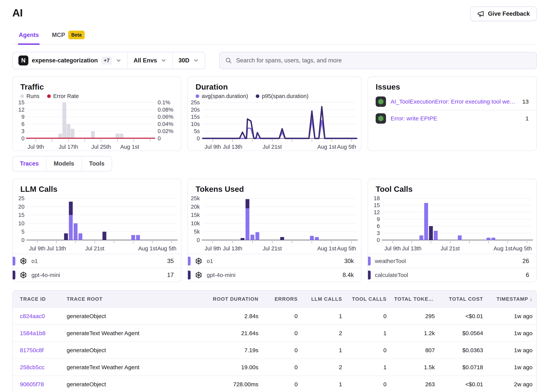 The width and height of the screenshot is (549, 392). What do you see at coordinates (221, 275) in the screenshot?
I see `series-name: gpt-4o-mini` at bounding box center [221, 275].